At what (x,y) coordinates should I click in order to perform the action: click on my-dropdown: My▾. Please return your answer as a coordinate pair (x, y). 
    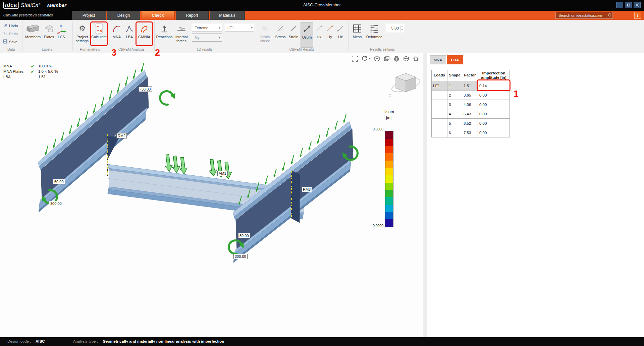
    Looking at the image, I should click on (207, 38).